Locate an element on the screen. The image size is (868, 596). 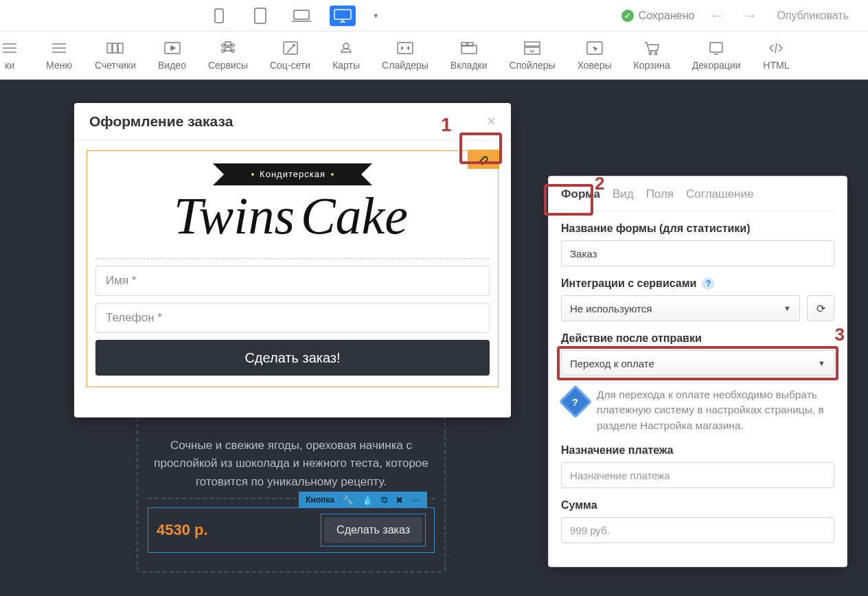
tool-label: Меню is located at coordinates (59, 65).